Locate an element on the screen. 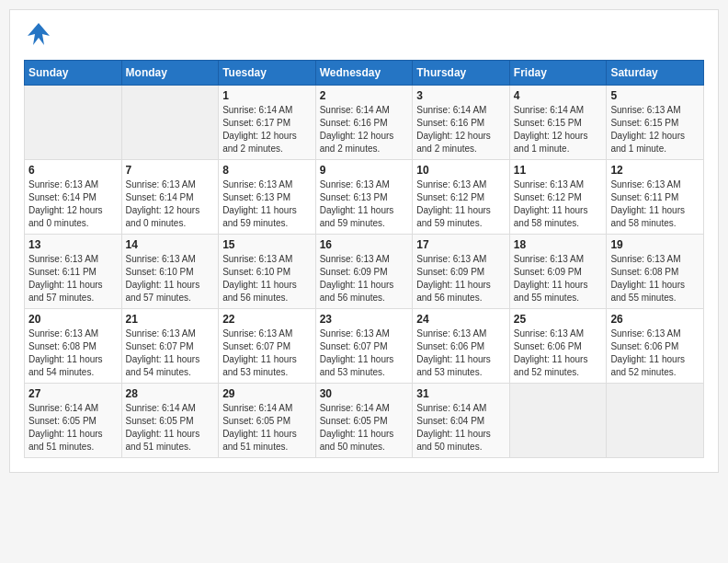  calendar-header: SundayMondayTuesdayWednesdayThursdayFrid… is located at coordinates (364, 74).